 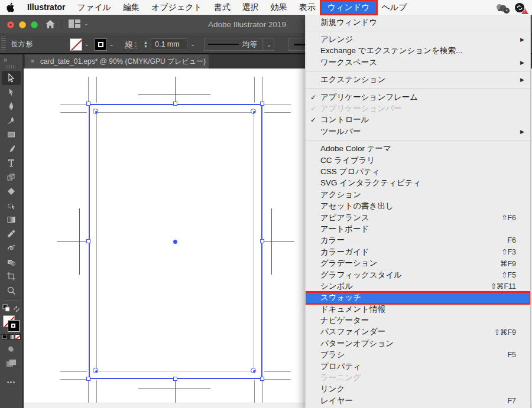 What do you see at coordinates (395, 7) in the screenshot?
I see `menubar-item-help: ヘルプ` at bounding box center [395, 7].